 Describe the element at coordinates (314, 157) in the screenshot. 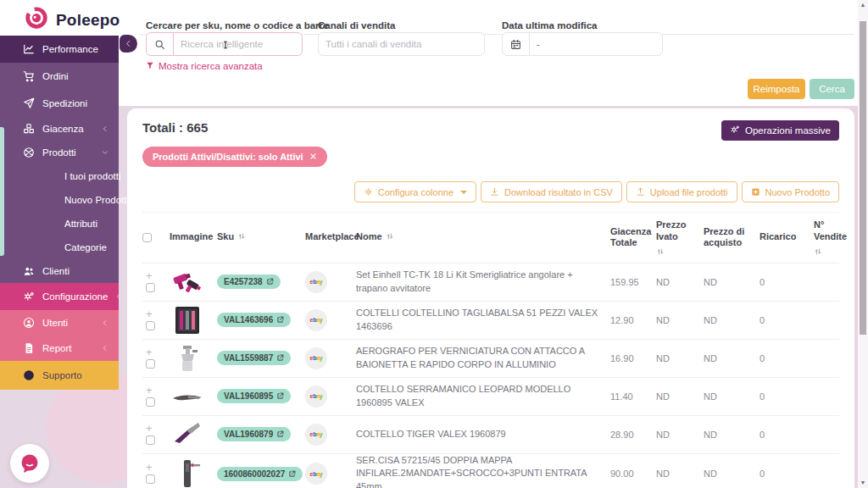

I see `close-icon` at that location.